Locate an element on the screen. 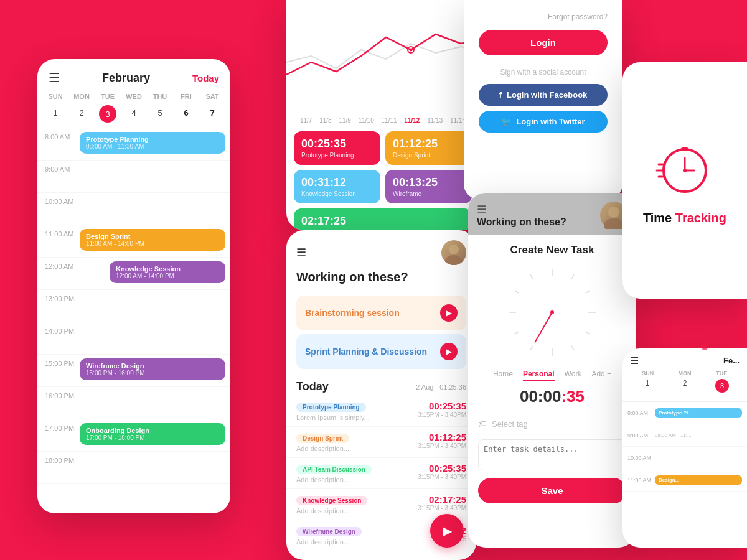  time-label: 13:00 PM is located at coordinates (59, 298).